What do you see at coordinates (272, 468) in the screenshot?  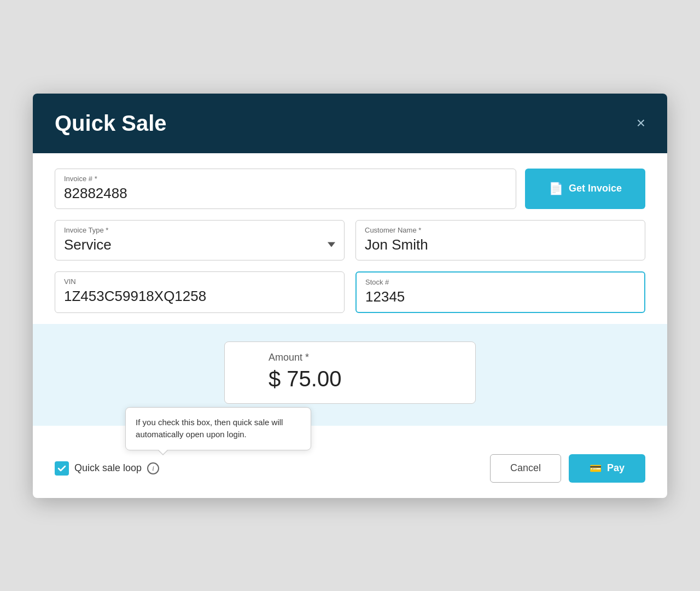 I see `quick-sale-loop-section: Quick sale loop i If you check this box,…` at bounding box center [272, 468].